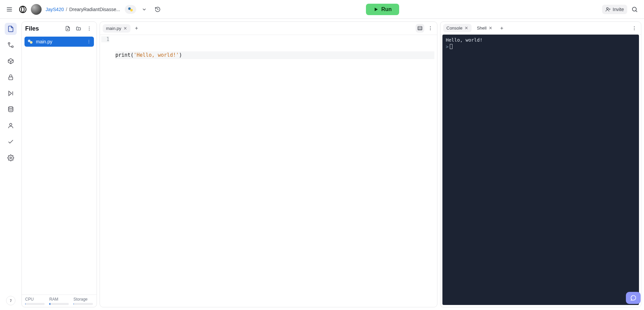 This screenshot has height=310, width=644. I want to click on invite-button-label: Invite, so click(619, 9).